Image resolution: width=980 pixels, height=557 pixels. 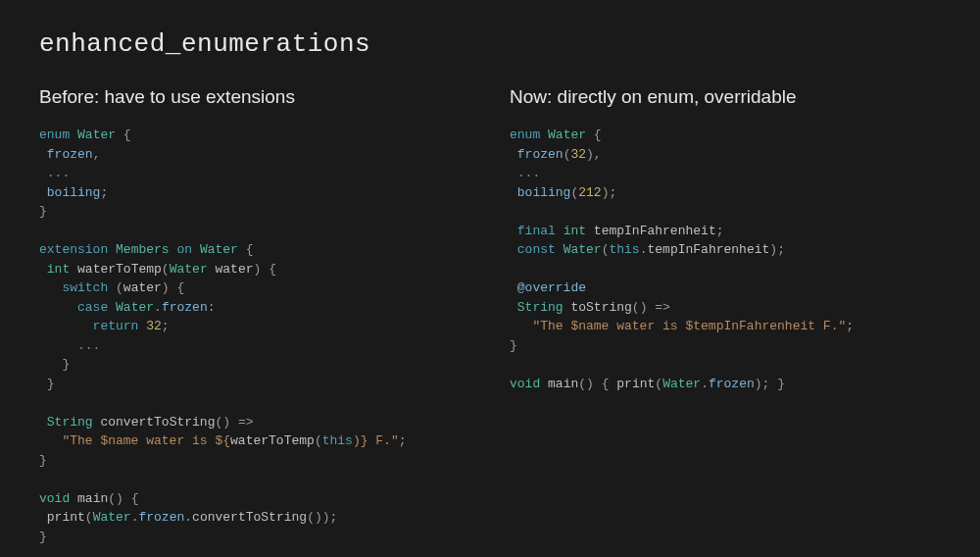 What do you see at coordinates (212, 308) in the screenshot?
I see `colon: :` at bounding box center [212, 308].